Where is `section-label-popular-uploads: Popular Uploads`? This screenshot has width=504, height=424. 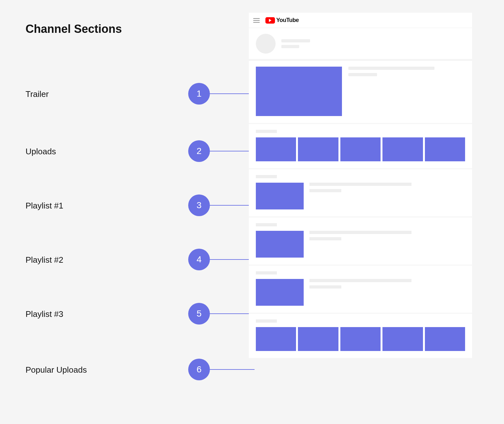
section-label-popular-uploads: Popular Uploads is located at coordinates (56, 370).